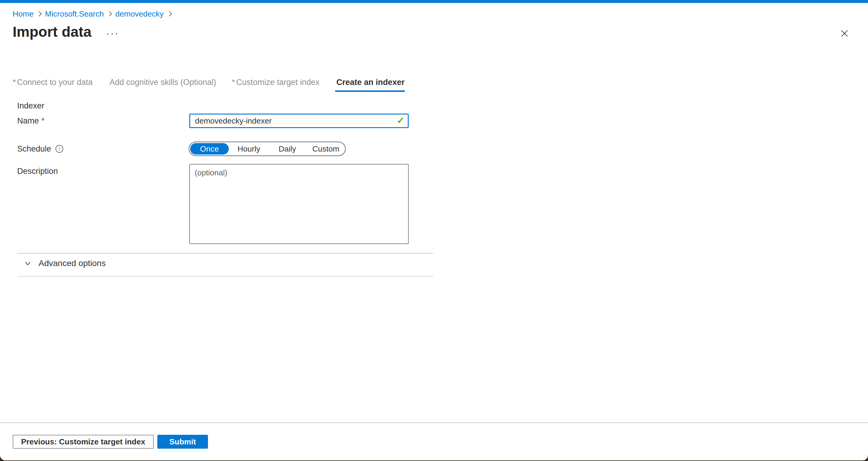  I want to click on indexer-section-label: Indexer, so click(31, 106).